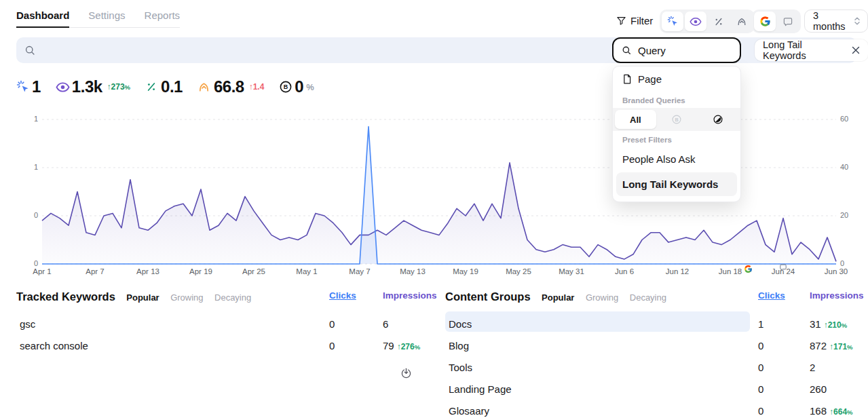 The height and width of the screenshot is (420, 868). What do you see at coordinates (677, 134) in the screenshot?
I see `filter-dropdown-panel: Page Branded Queries All B Preset Filter…` at bounding box center [677, 134].